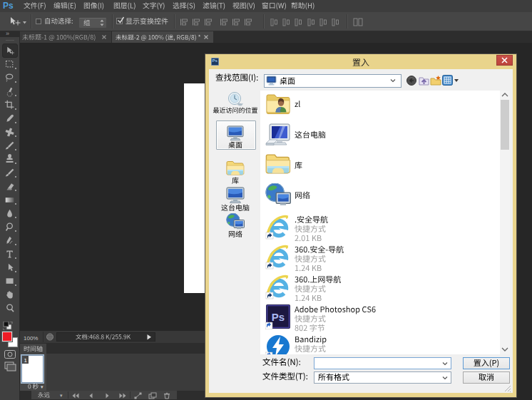 The width and height of the screenshot is (532, 400). Describe the element at coordinates (278, 317) in the screenshot. I see `svg-text: Ps` at that location.